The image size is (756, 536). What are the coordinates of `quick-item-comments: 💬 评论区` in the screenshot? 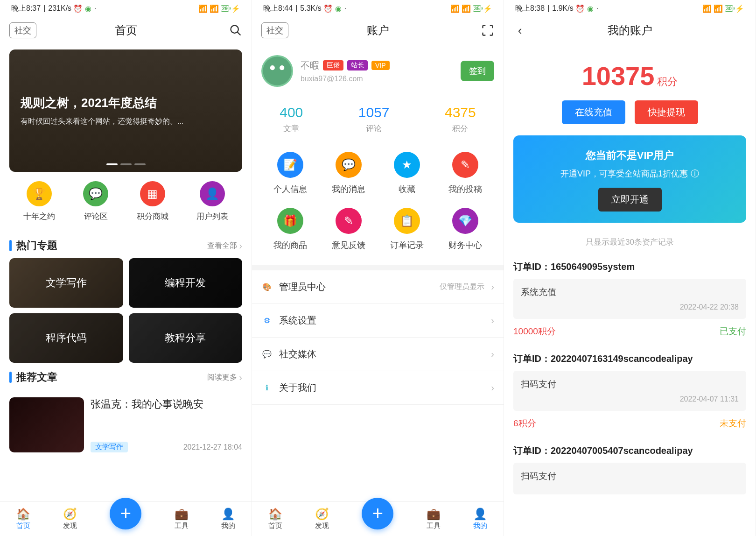 It's located at (96, 202).